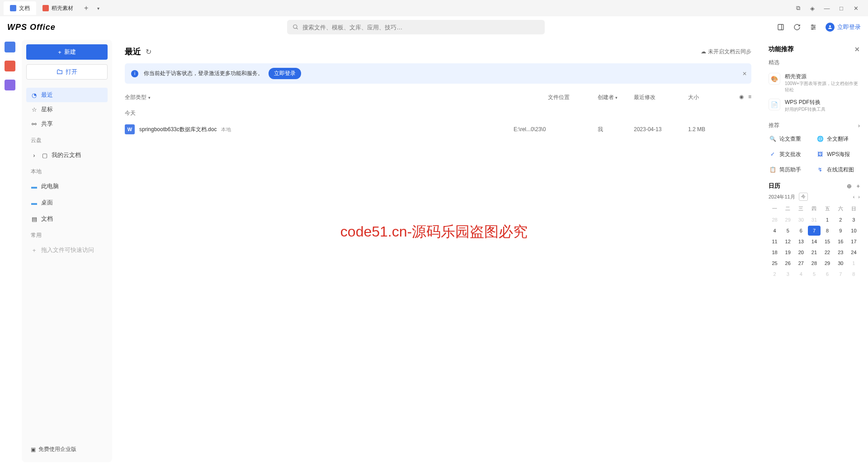 This screenshot has height=464, width=868. I want to click on window-restore-icon: ⧉, so click(798, 8).